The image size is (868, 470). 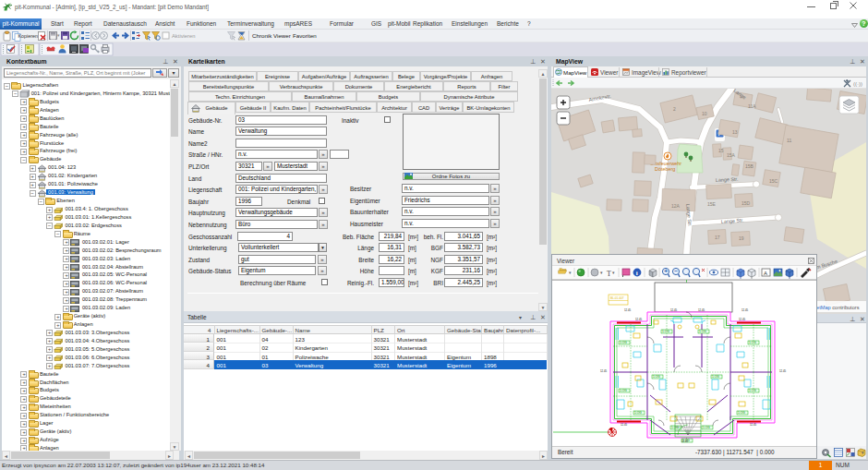 What do you see at coordinates (746, 203) in the screenshot?
I see `svg-text: 15D` at bounding box center [746, 203].